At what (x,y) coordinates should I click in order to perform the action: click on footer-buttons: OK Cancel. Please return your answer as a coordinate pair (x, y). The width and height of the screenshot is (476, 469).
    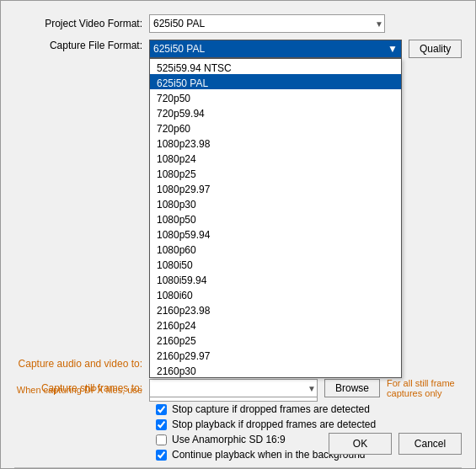
    Looking at the image, I should click on (395, 444).